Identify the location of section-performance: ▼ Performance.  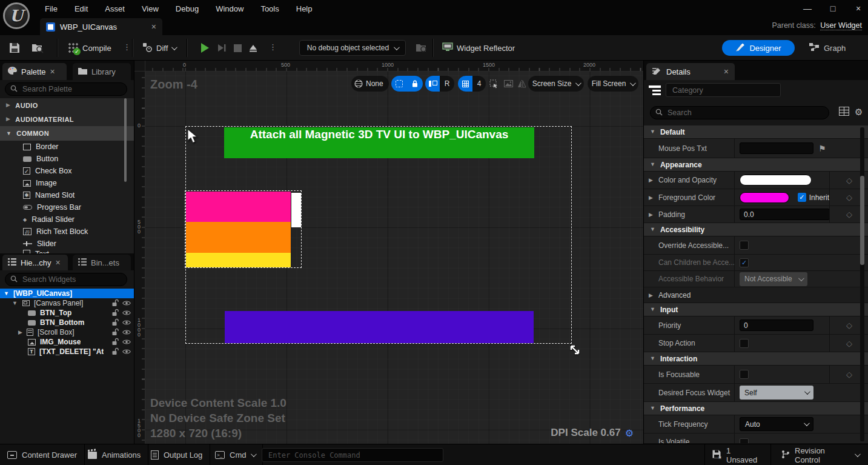
(756, 409).